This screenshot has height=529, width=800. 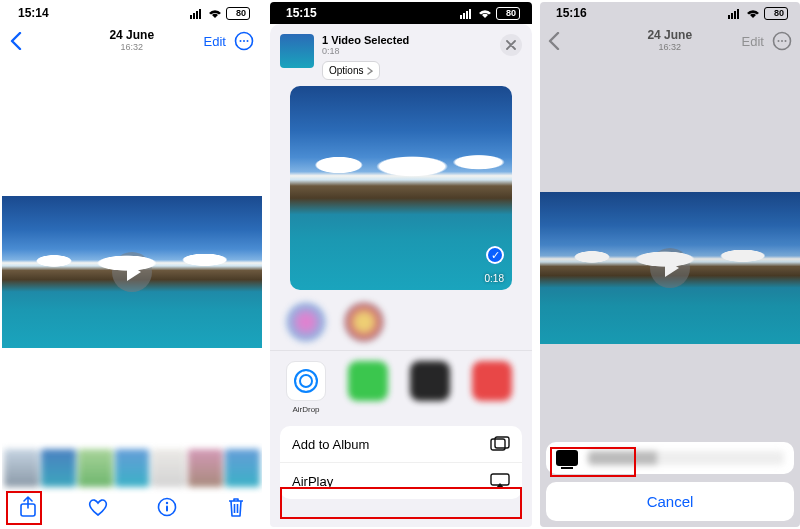 What do you see at coordinates (567, 458) in the screenshot?
I see `apple-tv-icon` at bounding box center [567, 458].